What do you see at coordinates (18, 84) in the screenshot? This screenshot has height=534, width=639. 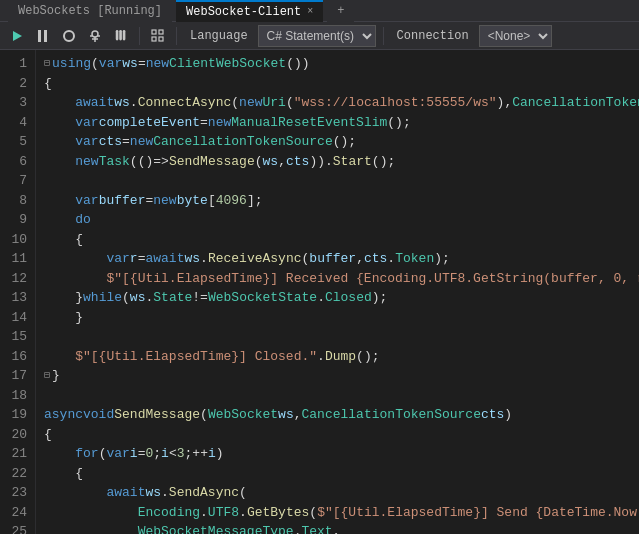 I see `line-number-2: 2` at bounding box center [18, 84].